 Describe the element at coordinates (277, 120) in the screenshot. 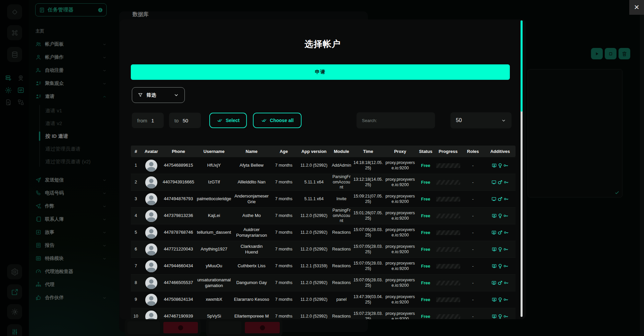

I see `choose-all-button: Choose all` at that location.